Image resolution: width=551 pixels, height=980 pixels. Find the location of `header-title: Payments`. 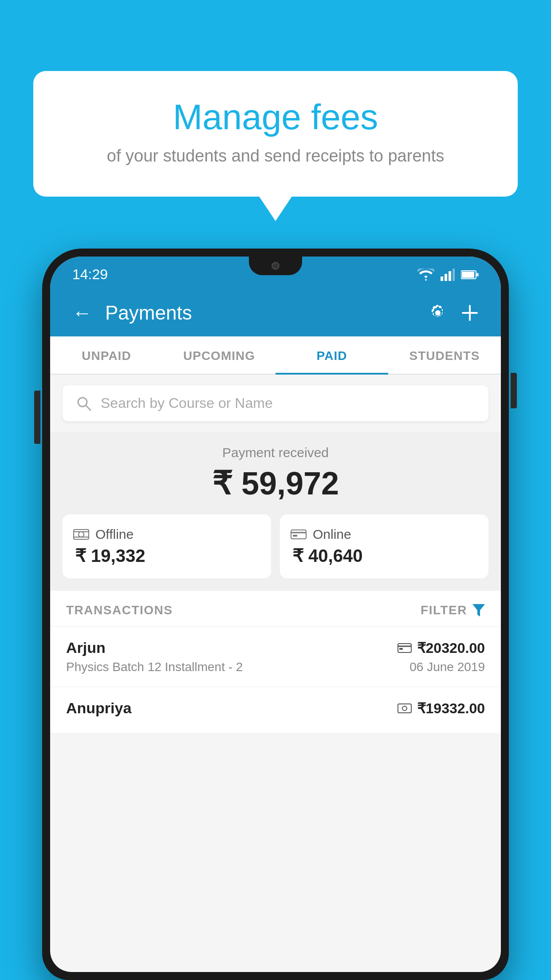

header-title: Payments is located at coordinates (260, 313).